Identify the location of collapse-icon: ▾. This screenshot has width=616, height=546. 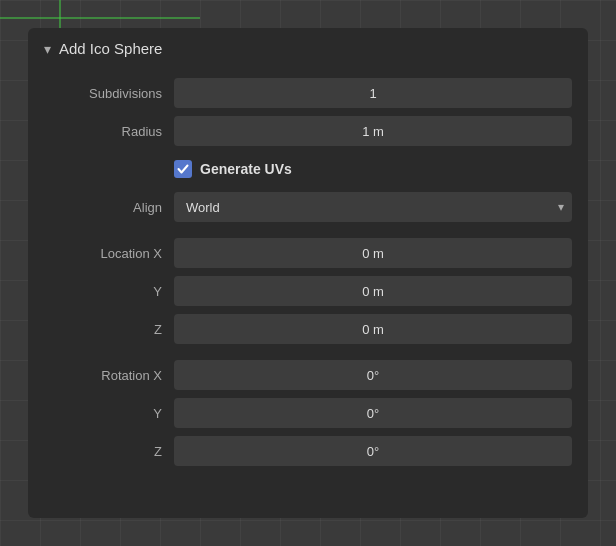
(48, 49).